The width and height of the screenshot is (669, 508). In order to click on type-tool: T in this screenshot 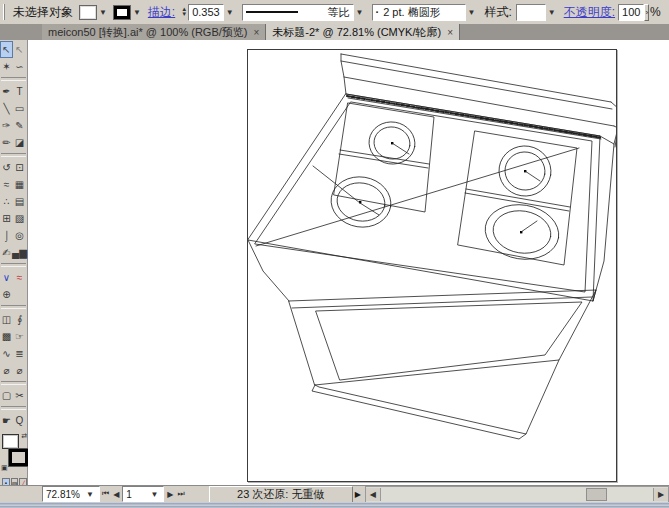, I will do `click(20, 92)`.